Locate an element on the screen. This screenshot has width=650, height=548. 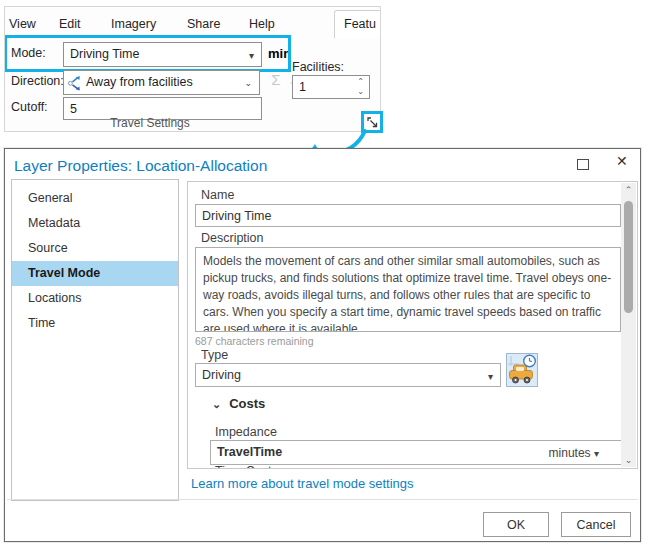
dialog-launcher-button is located at coordinates (372, 122).